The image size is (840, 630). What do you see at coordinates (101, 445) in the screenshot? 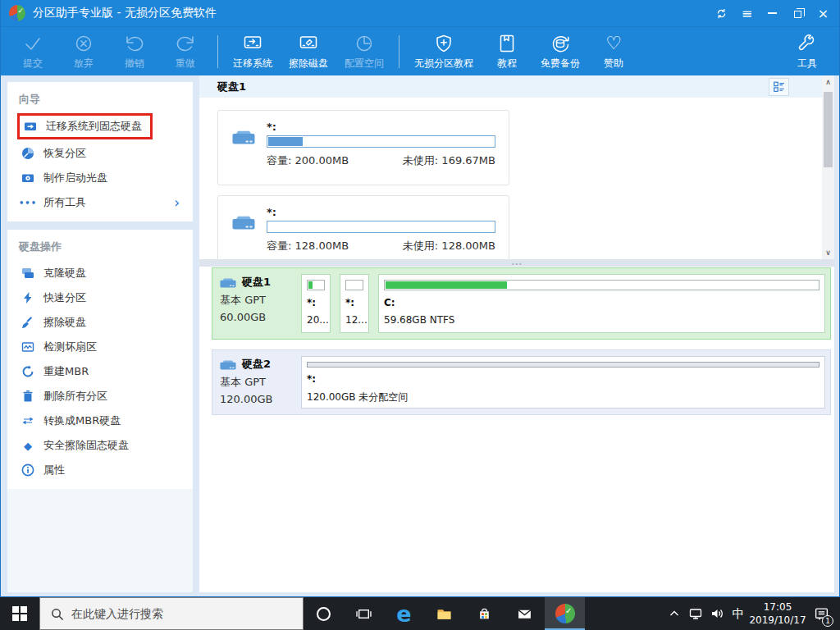
I see `sidebar-item-secure-erase-ssd: ◆ 安全擦除固态硬盘` at bounding box center [101, 445].